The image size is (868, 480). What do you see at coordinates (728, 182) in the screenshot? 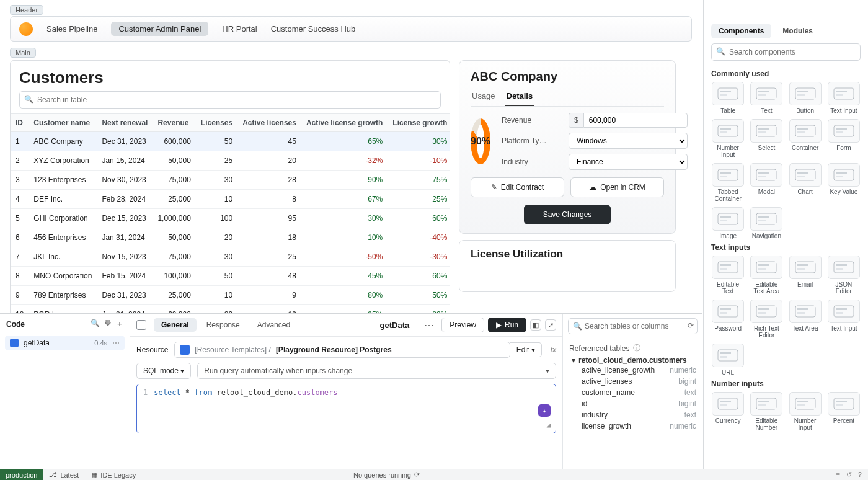
I see `palette-item-tabbed-container: Tabbed Container` at bounding box center [728, 182].